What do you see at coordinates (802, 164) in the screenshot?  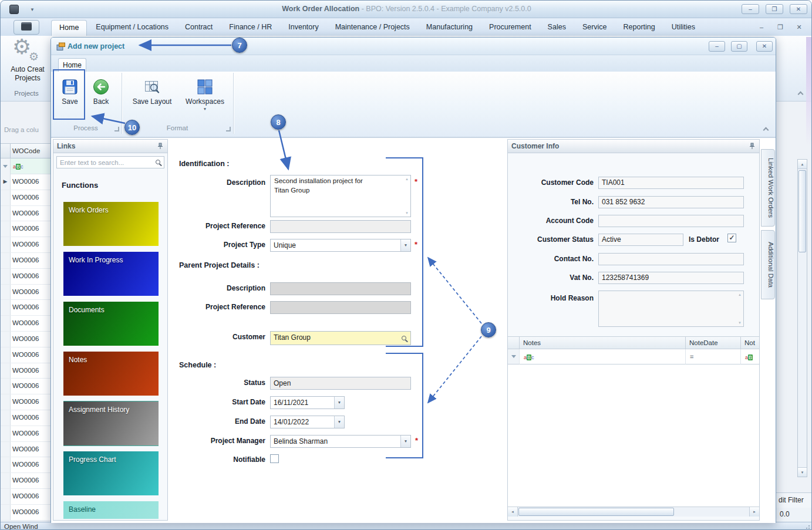 I see `scroll-up-button: ▲` at bounding box center [802, 164].